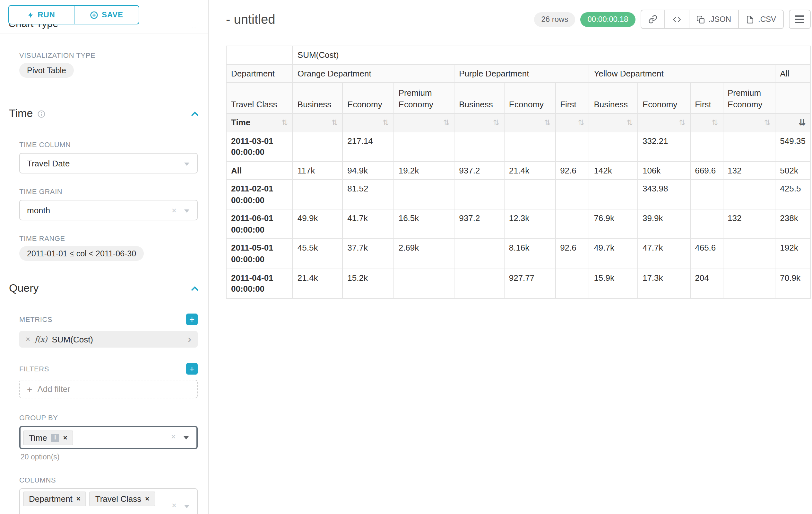  Describe the element at coordinates (109, 457) in the screenshot. I see `groupby-options-hint: 20 option(s)` at that location.